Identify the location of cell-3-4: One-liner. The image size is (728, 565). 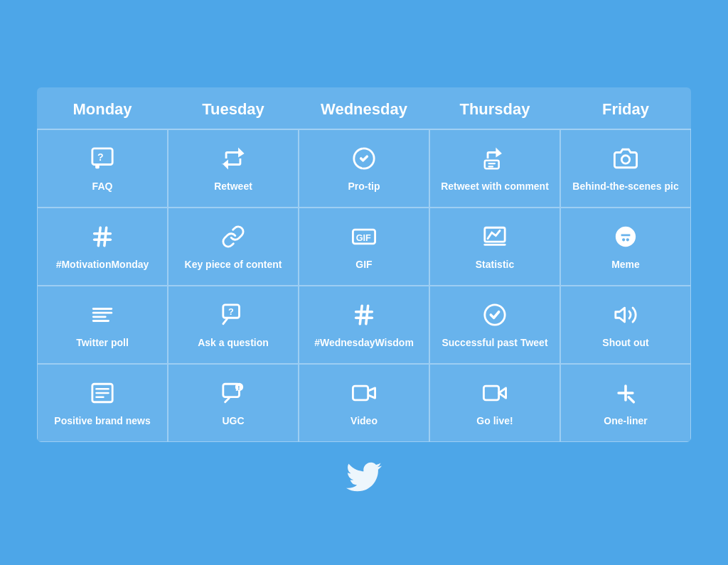
(626, 403).